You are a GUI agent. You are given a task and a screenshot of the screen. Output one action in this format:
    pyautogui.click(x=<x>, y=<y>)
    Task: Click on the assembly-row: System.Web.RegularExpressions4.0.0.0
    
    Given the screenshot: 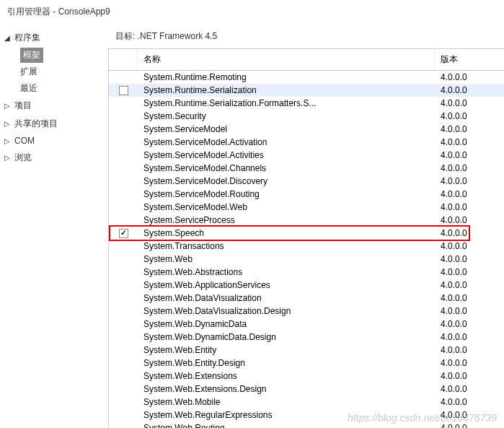 What is the action you would take?
    pyautogui.click(x=306, y=415)
    